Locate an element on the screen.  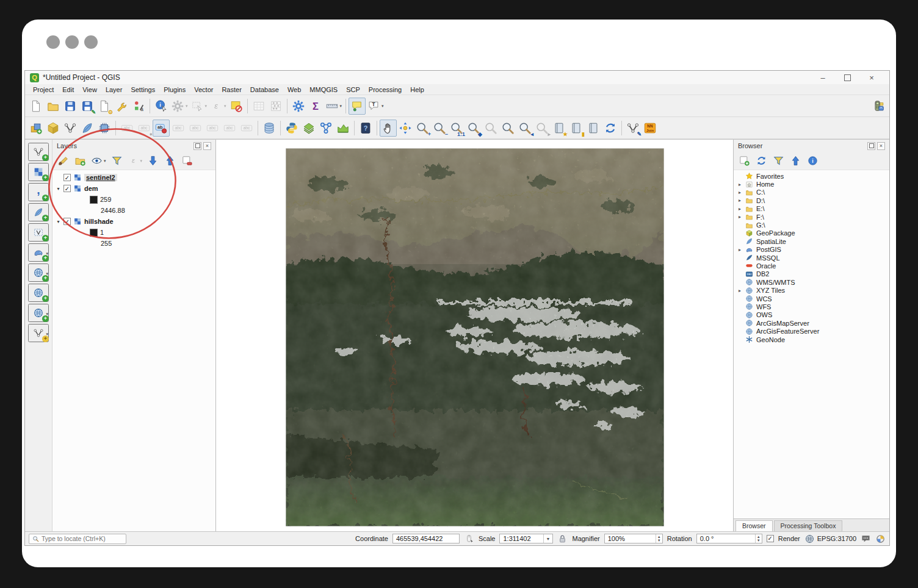
browser-item-wms-wmts: WMS/WMTS is located at coordinates (812, 282).